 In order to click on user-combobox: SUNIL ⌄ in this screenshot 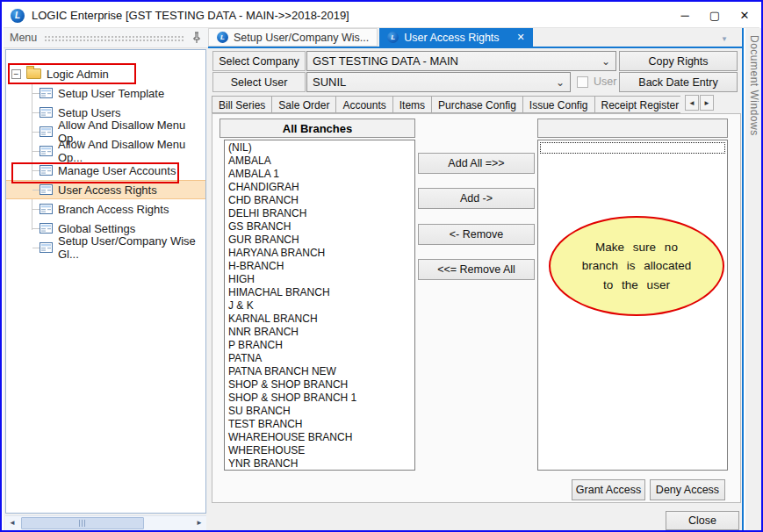, I will do `click(439, 83)`.